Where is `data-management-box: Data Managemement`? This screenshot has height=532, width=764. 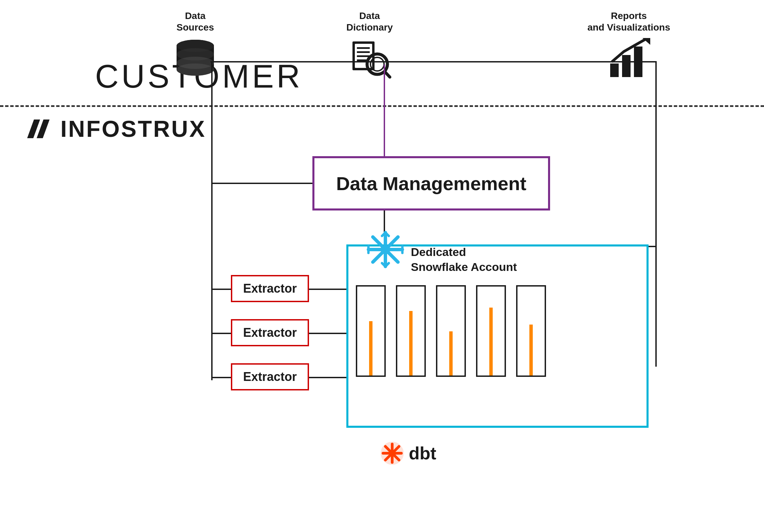 data-management-box: Data Managemement is located at coordinates (431, 183).